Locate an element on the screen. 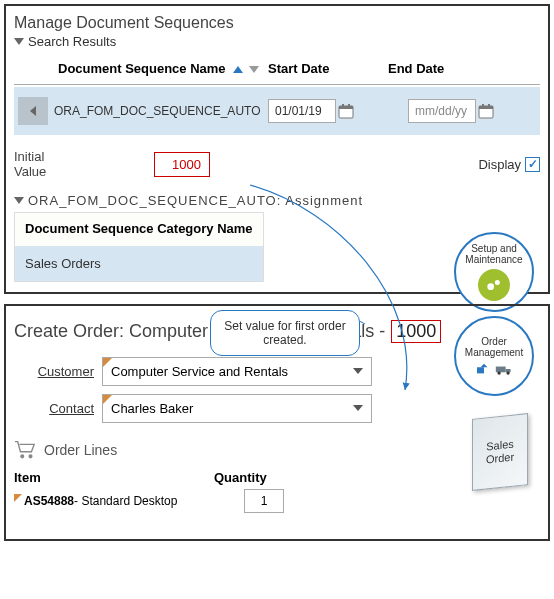 This screenshot has height=599, width=554. category-row: Sales Orders is located at coordinates (139, 264).